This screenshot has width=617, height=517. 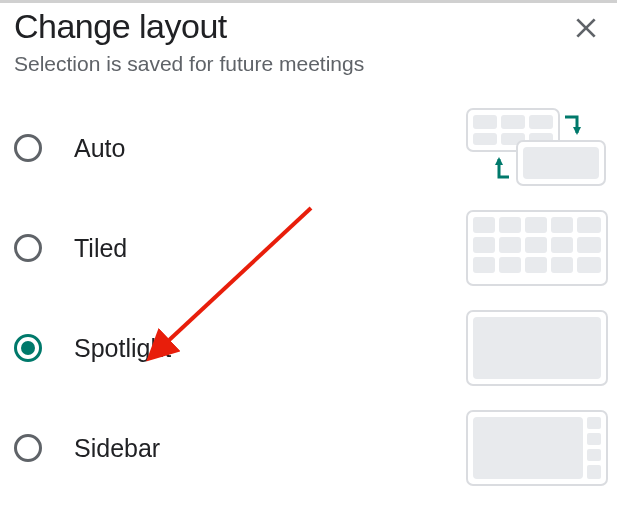 What do you see at coordinates (100, 248) in the screenshot?
I see `option-label: Tiled` at bounding box center [100, 248].